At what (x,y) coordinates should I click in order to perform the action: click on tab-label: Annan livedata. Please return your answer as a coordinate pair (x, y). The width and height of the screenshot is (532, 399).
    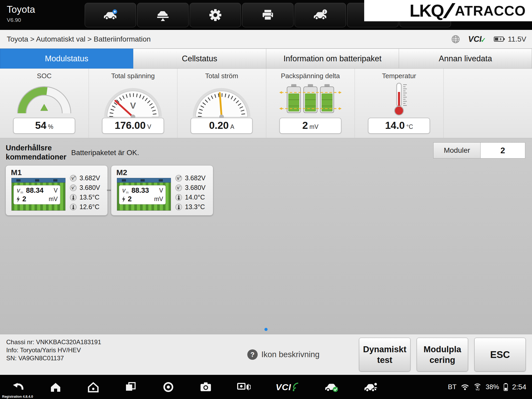
    Looking at the image, I should click on (466, 59).